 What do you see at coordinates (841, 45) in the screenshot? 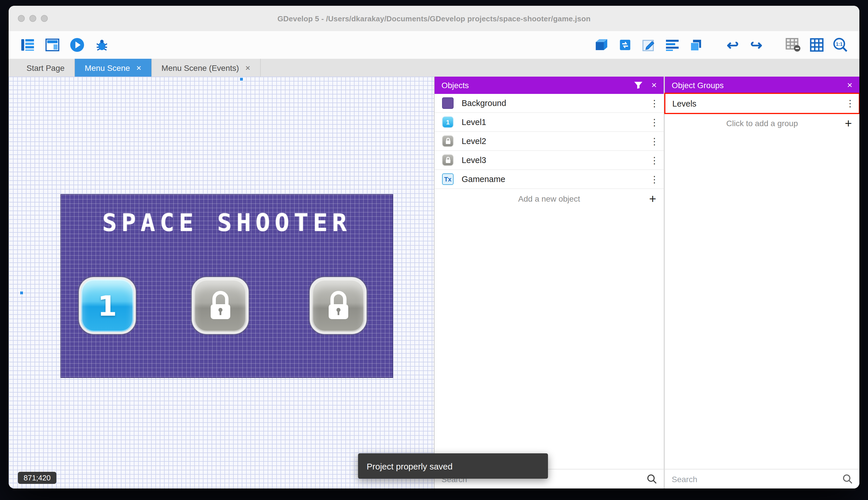
I see `zoom-1-1-icon: 1:1` at bounding box center [841, 45].